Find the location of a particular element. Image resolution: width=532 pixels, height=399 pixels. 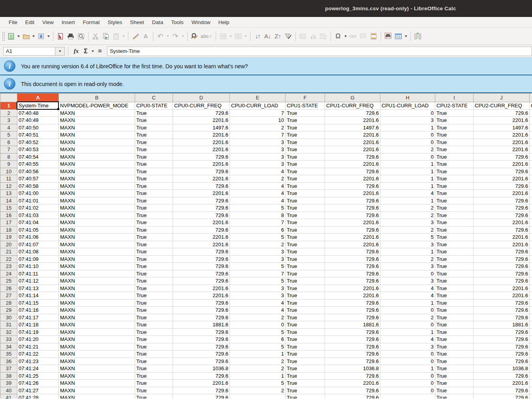

cell: 07:41:23 is located at coordinates (38, 362).